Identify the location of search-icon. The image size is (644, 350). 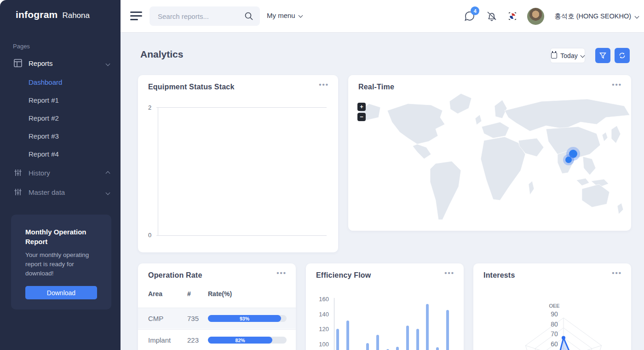
(249, 16).